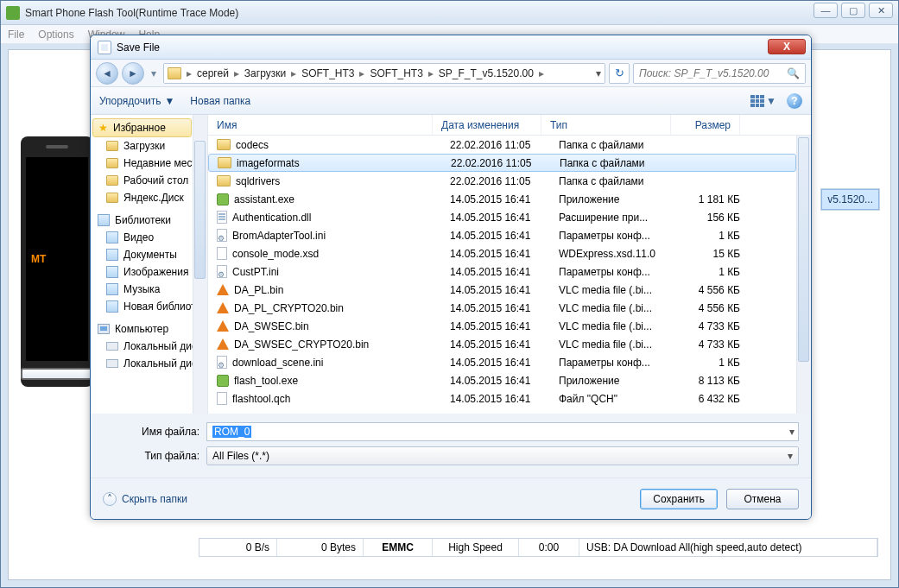 This screenshot has height=588, width=899. What do you see at coordinates (679, 499) in the screenshot?
I see `save-button: Сохранить` at bounding box center [679, 499].